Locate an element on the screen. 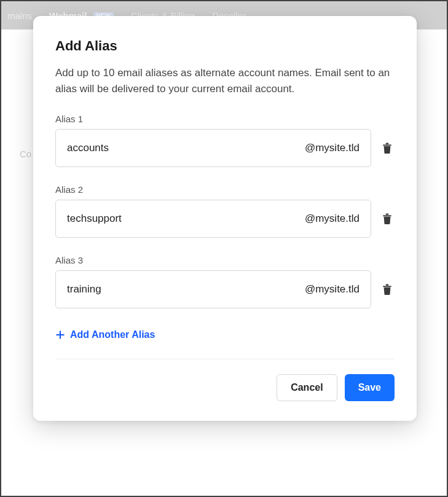 The width and height of the screenshot is (448, 497). add-another-label: Add Another Alias is located at coordinates (112, 335).